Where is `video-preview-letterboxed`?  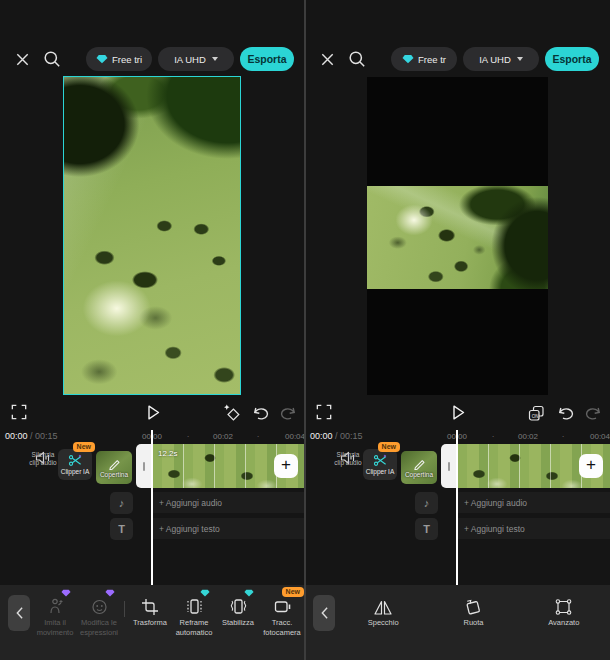 video-preview-letterboxed is located at coordinates (458, 236).